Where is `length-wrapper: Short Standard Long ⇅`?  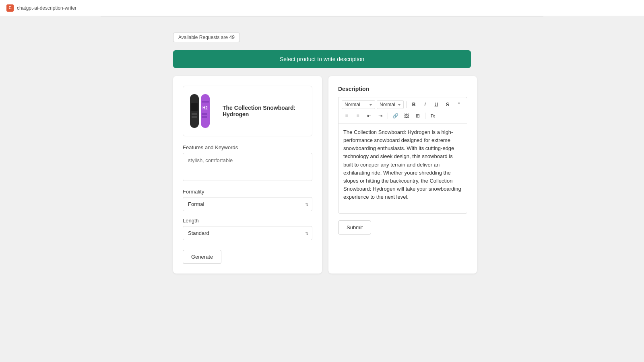
length-wrapper: Short Standard Long ⇅ is located at coordinates (248, 233).